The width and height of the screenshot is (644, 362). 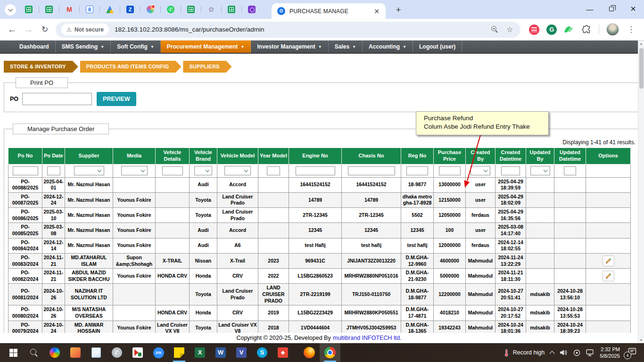 What do you see at coordinates (204, 185) in the screenshot?
I see `cell-vehicle-brand: Audi` at bounding box center [204, 185].